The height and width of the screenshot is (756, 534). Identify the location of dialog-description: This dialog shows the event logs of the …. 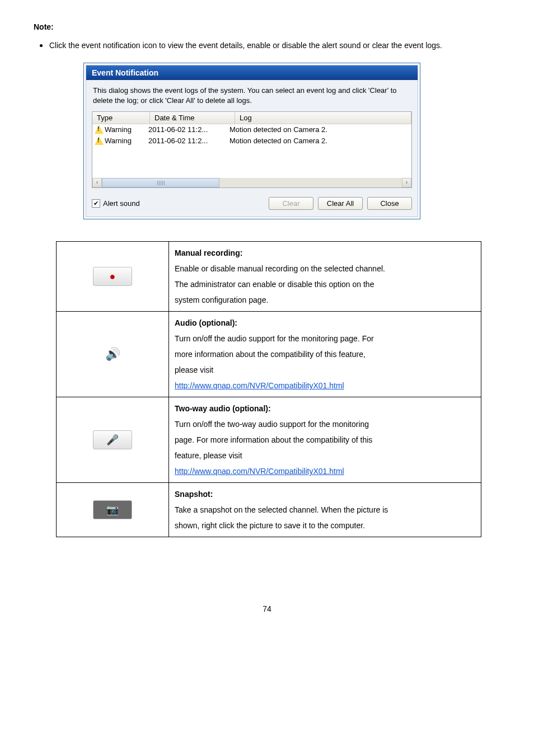
(252, 96).